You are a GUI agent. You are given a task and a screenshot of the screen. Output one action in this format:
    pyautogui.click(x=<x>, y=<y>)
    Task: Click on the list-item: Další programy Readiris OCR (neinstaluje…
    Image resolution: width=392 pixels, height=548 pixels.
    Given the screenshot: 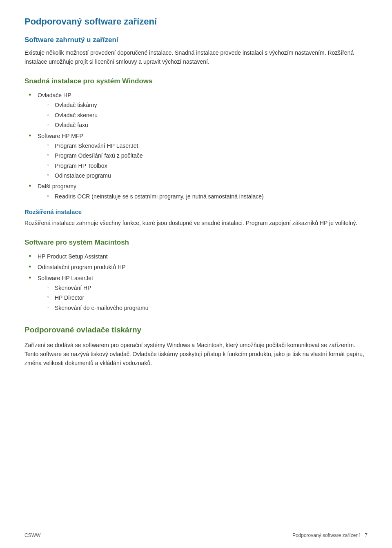 What is the action you would take?
    pyautogui.click(x=198, y=191)
    